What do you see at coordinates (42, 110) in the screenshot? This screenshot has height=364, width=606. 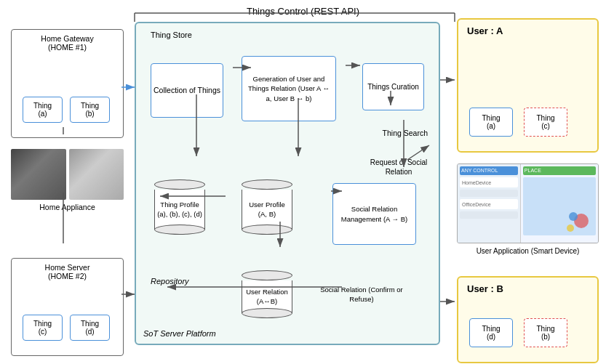 I see `thing-a-home1: Thing (a)` at bounding box center [42, 110].